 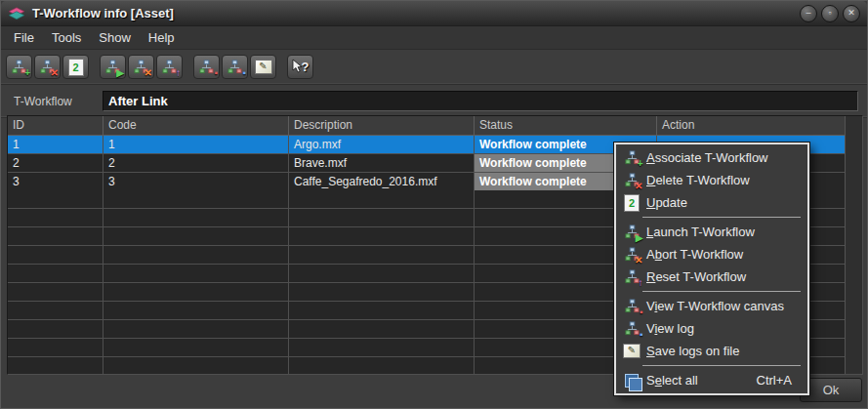 What do you see at coordinates (382, 125) in the screenshot?
I see `column-header-description: Description` at bounding box center [382, 125].